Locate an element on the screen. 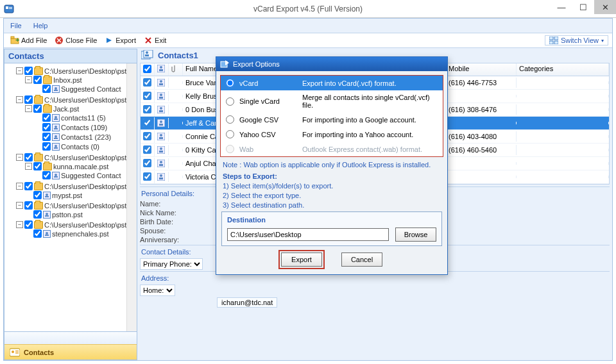  tree-label: Jack.pst is located at coordinates (66, 109).